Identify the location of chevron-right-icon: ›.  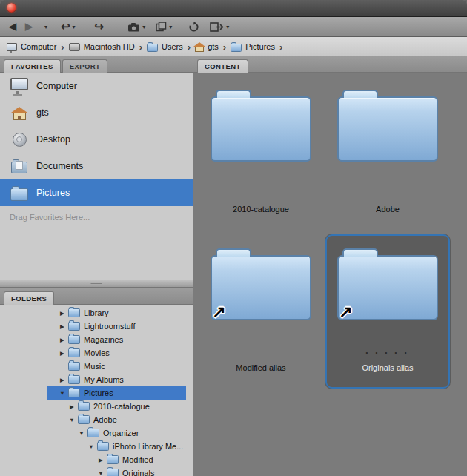
(141, 47).